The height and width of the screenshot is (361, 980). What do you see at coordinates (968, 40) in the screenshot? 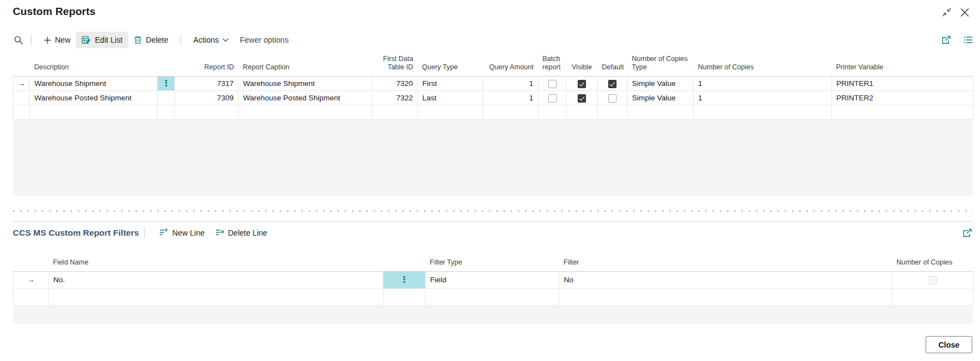
I see `list-view-icon` at bounding box center [968, 40].